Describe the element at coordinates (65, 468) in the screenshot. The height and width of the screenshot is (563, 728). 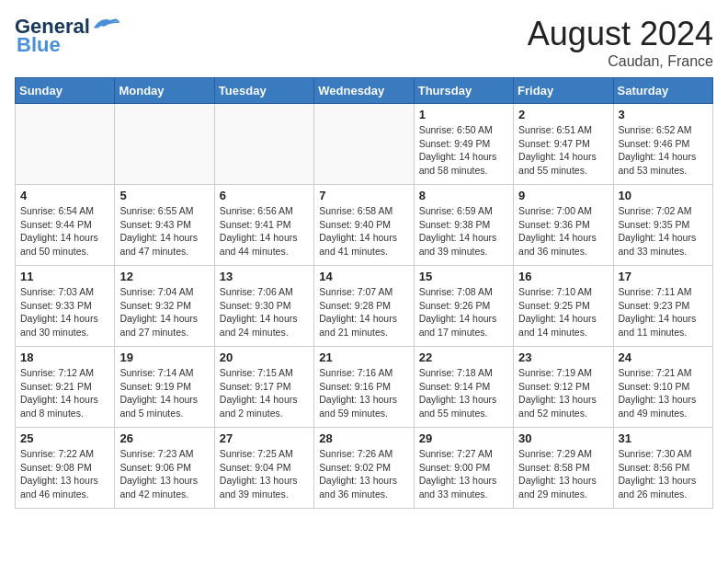
I see `calendar-cell: 25Sunrise: 7:22 AMSunset: 9:08 PMDayligh…` at that location.